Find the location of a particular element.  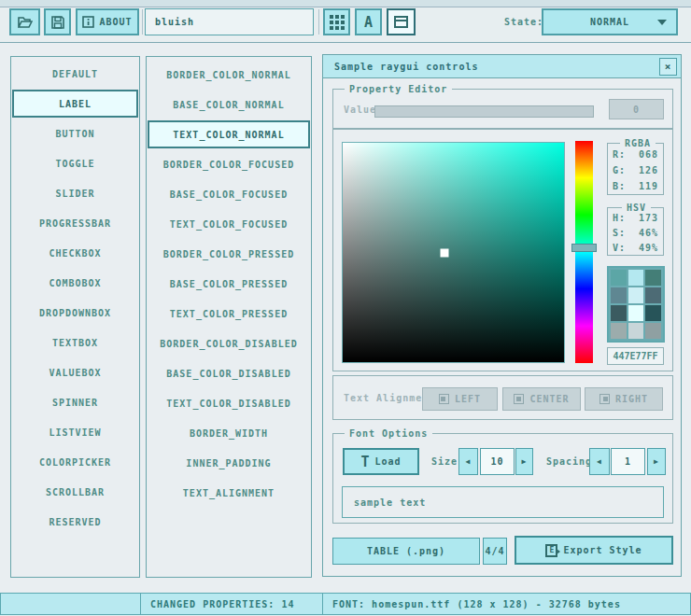

sample-text-box: sample text is located at coordinates (502, 502).